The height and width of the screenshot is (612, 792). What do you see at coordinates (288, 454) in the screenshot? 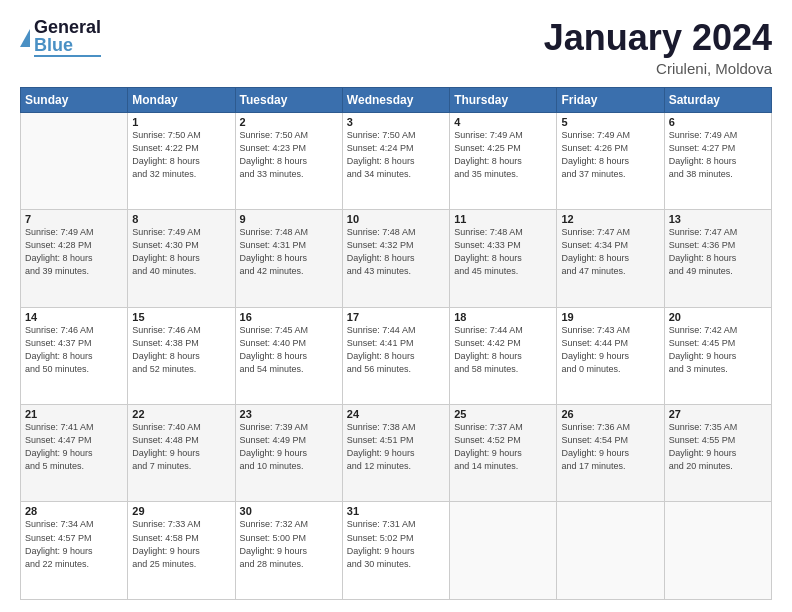
I see `calendar-cell: 23Sunrise: 7:39 AM Sunset: 4:49 PM Dayli…` at bounding box center [288, 454].